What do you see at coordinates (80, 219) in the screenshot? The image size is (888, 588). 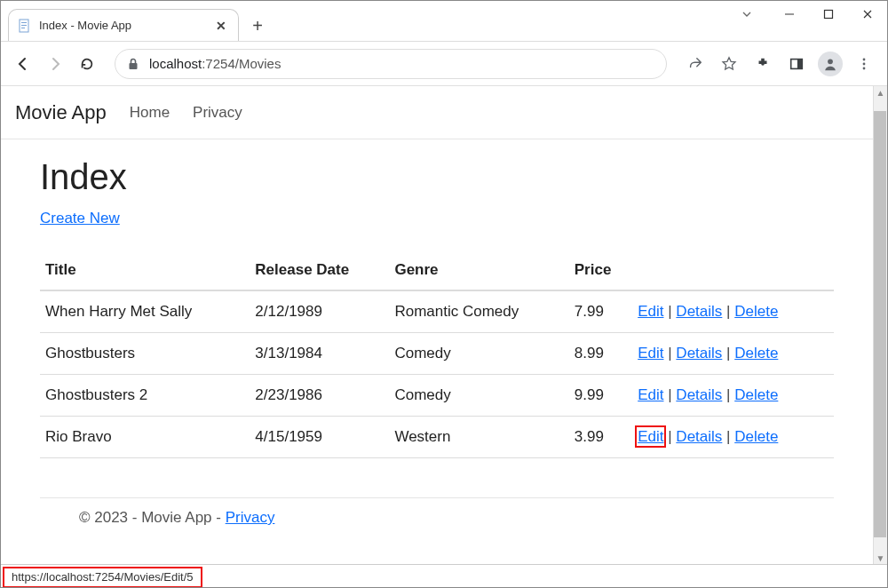 I see `create-new-link: Create New` at bounding box center [80, 219].